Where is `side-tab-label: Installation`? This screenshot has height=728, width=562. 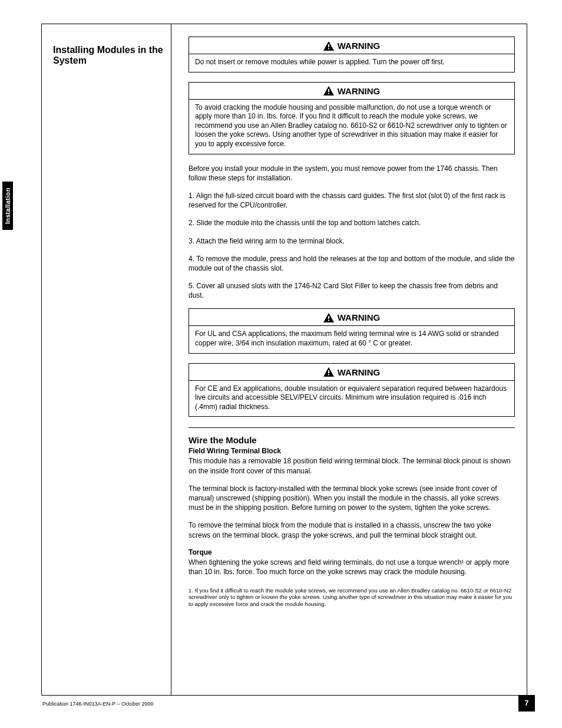 side-tab-label: Installation is located at coordinates (8, 206).